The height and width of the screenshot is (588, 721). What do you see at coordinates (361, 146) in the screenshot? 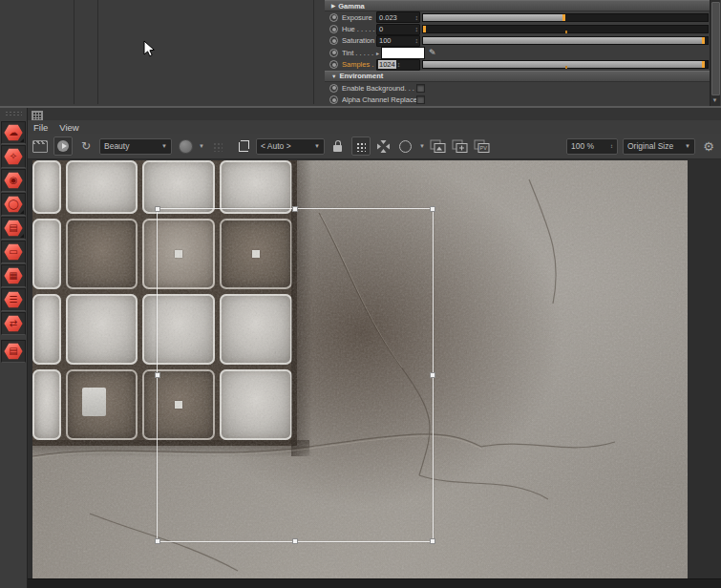
I see `grid-view-button` at bounding box center [361, 146].